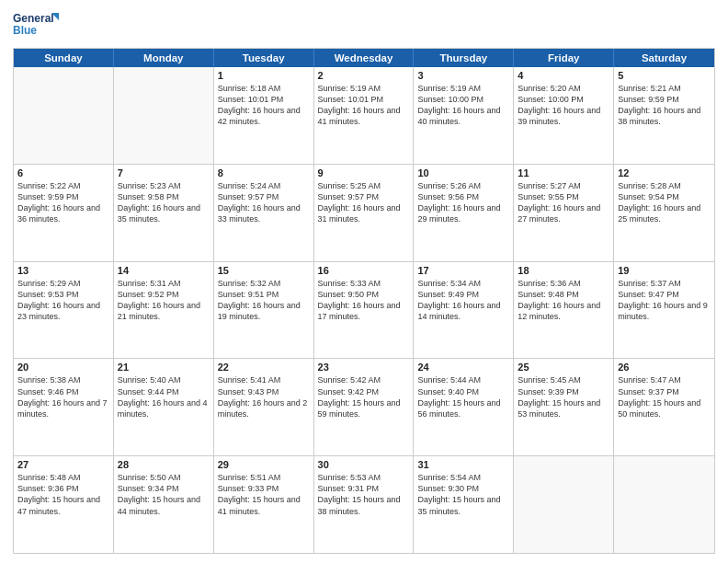 This screenshot has width=728, height=563. Describe the element at coordinates (265, 213) in the screenshot. I see `cal-cell: 8Sunrise: 5:24 AMSunset: 9:57 PMDaylight…` at that location.